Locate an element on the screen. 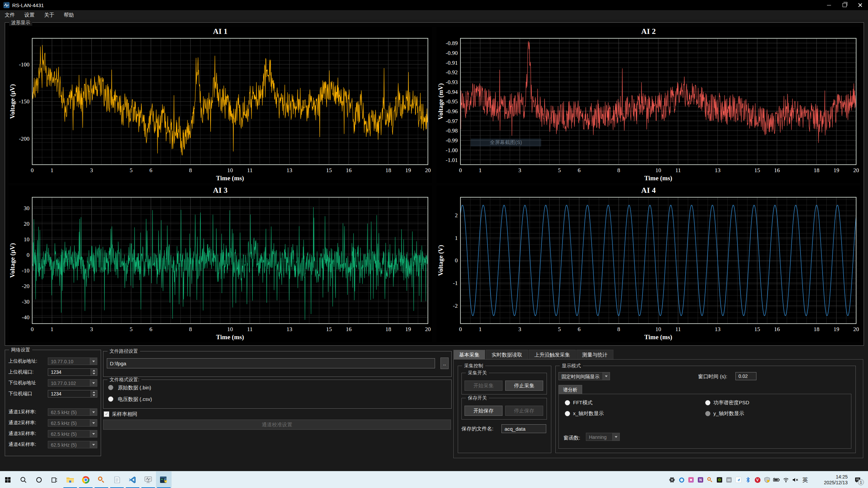 Image resolution: width=868 pixels, height=488 pixels. todesk-icon is located at coordinates (738, 480).